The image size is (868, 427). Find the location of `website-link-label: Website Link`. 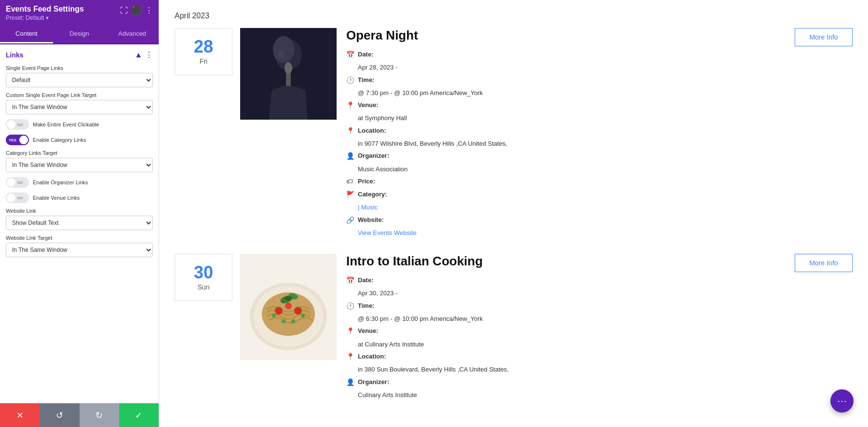

website-link-label: Website Link is located at coordinates (79, 211).